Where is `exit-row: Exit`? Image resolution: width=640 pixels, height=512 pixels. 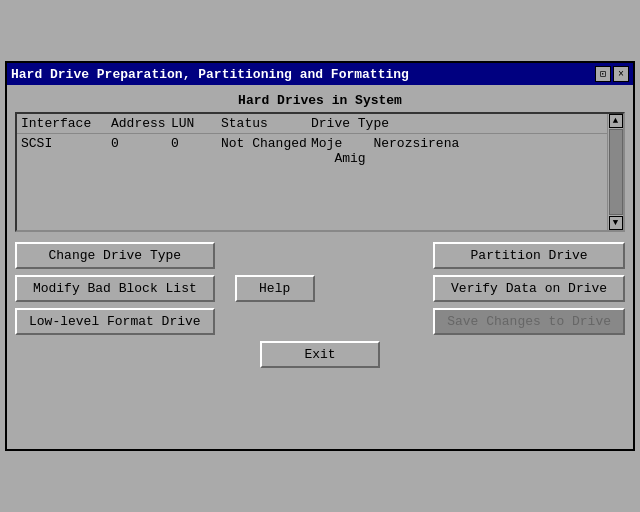
exit-row: Exit is located at coordinates (320, 354).